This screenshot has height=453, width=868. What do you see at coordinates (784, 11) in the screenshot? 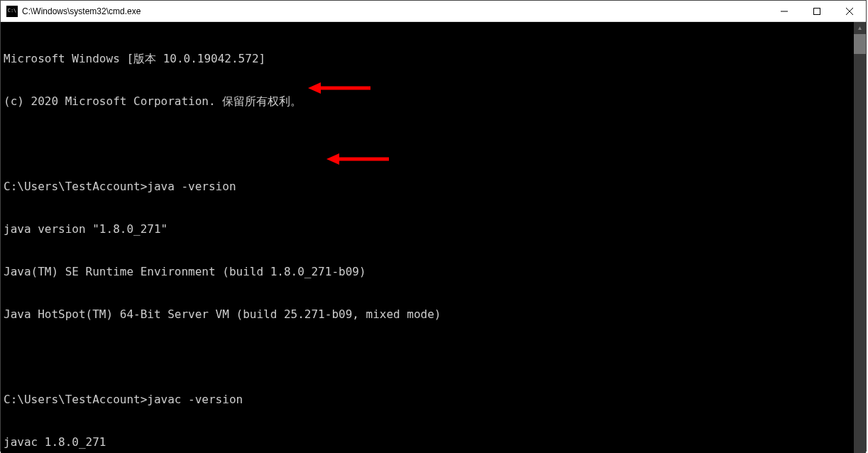
I see `minimize-button` at bounding box center [784, 11].